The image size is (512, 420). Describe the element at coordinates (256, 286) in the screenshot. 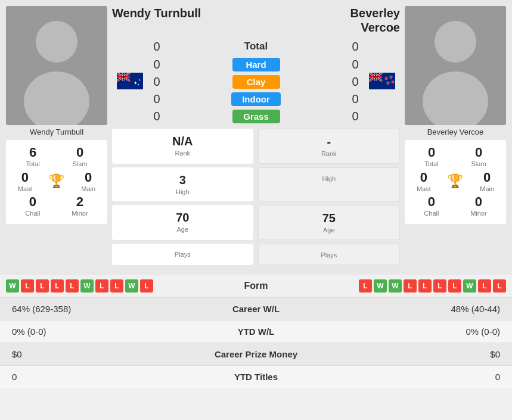

I see `form-section: WLLLLWLLWL Form LWWLLLLWLL` at that location.